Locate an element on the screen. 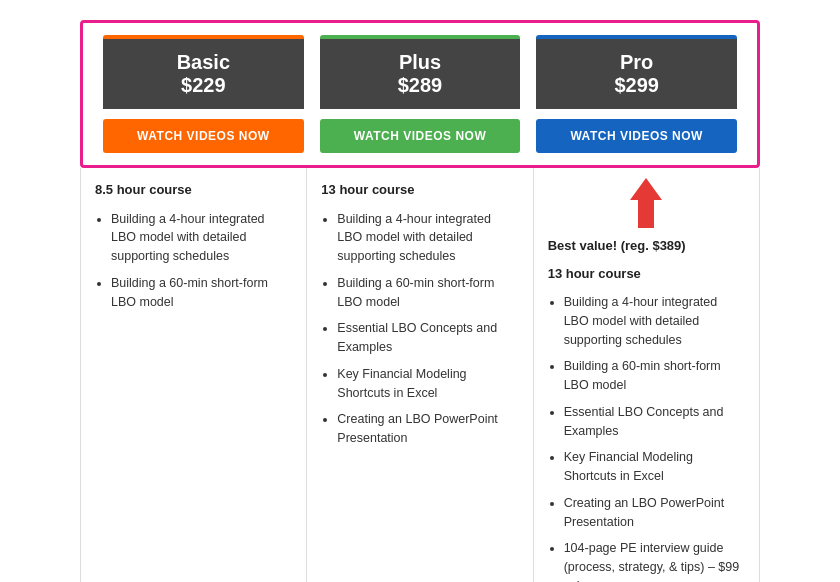 Image resolution: width=840 pixels, height=582 pixels. best-value-text: Best value! (reg. $389) is located at coordinates (617, 246).